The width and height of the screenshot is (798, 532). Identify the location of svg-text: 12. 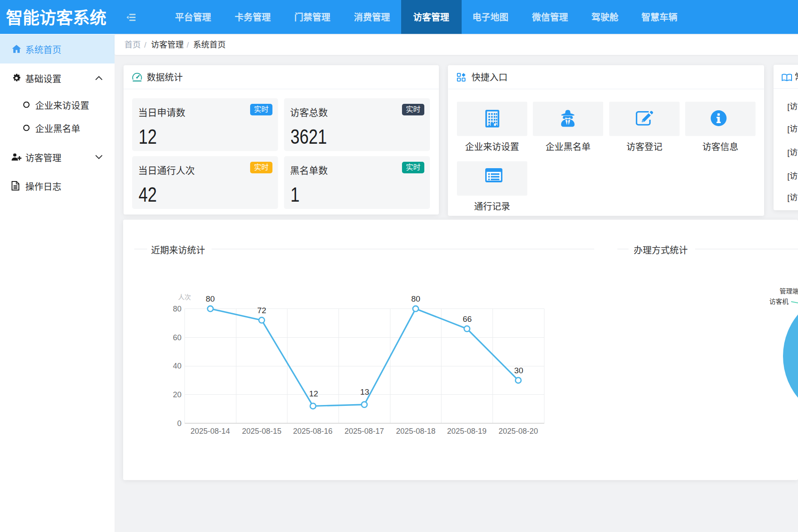
(313, 394).